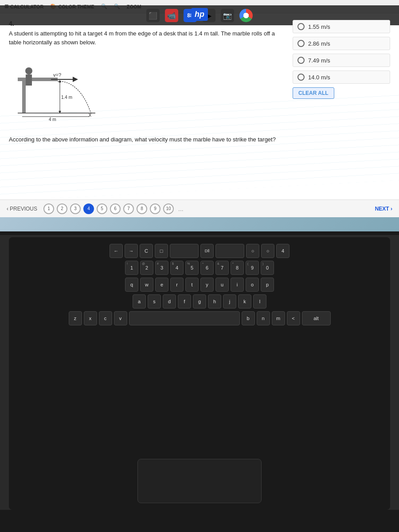  I want to click on key-c: C, so click(146, 251).